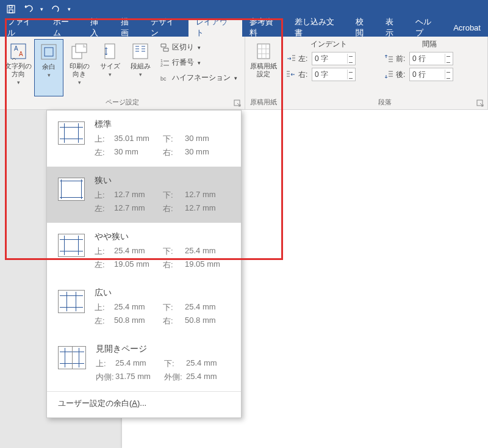  What do you see at coordinates (110, 68) in the screenshot?
I see `size-button: サイズ ▾` at bounding box center [110, 68].